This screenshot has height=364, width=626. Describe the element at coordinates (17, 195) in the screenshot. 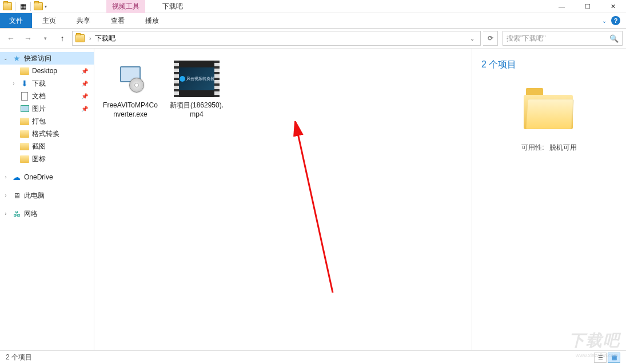

I see `pc-icon: 🖥` at that location.